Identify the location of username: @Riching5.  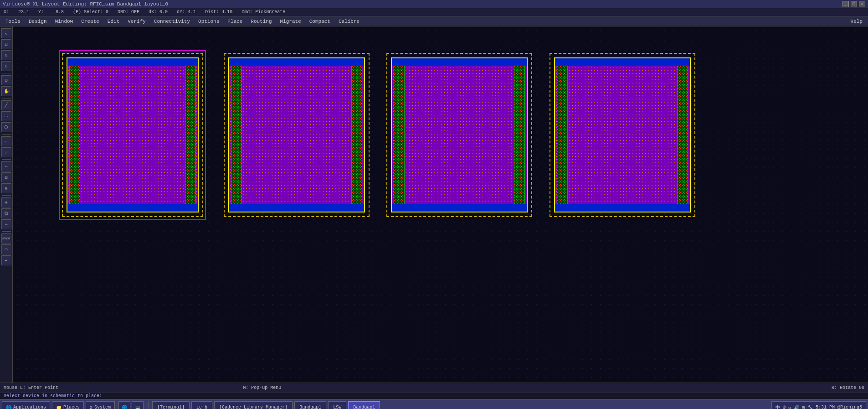
(850, 407).